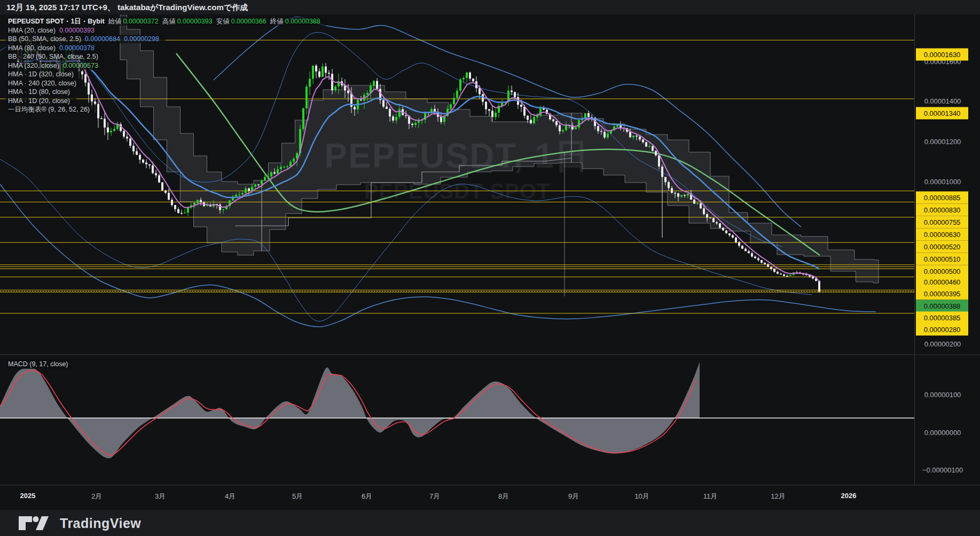 The image size is (980, 536). What do you see at coordinates (35, 523) in the screenshot?
I see `tradingview-logo-icon` at bounding box center [35, 523].